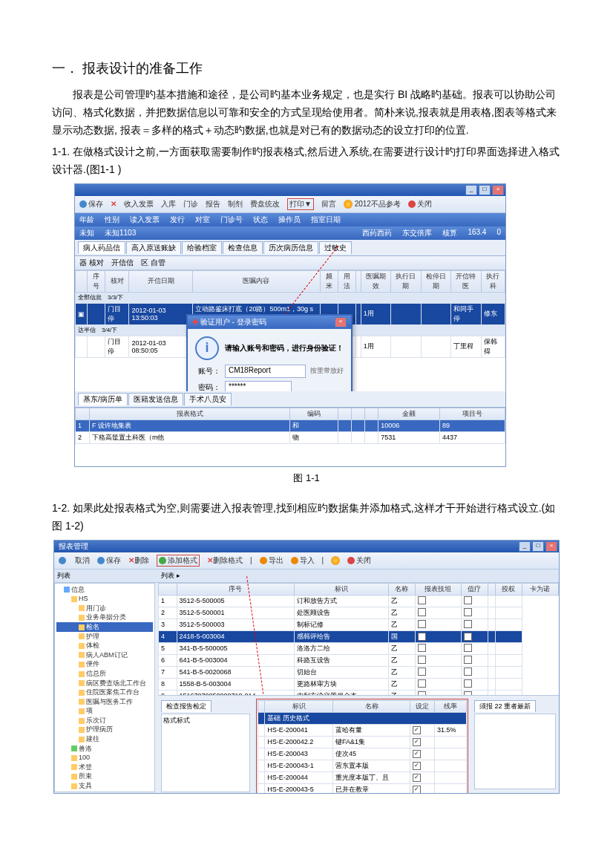 The width and height of the screenshot is (613, 868). I want to click on table-row: HS-E-200041蓝哈有量✓31.5%, so click(362, 730).